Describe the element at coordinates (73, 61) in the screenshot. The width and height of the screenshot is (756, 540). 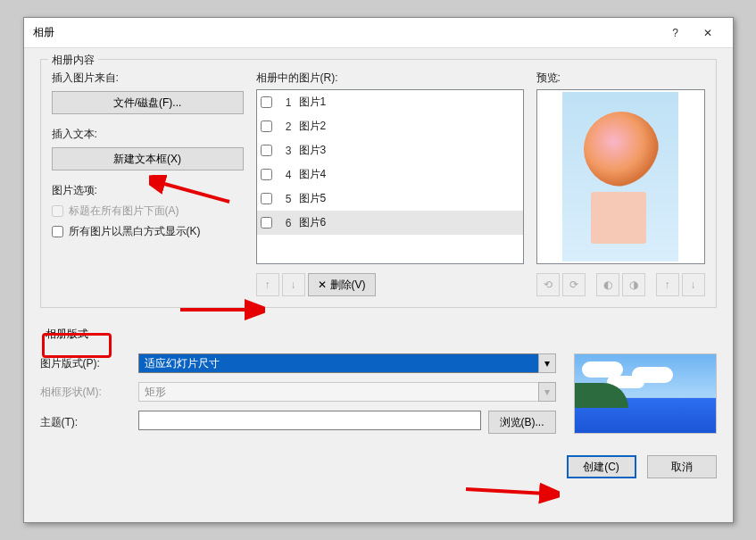
I see `album-content-legend: 相册内容` at that location.